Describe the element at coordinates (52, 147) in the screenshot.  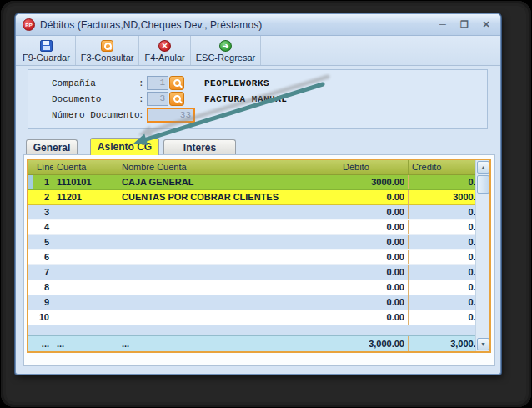
I see `tab-general: General` at that location.